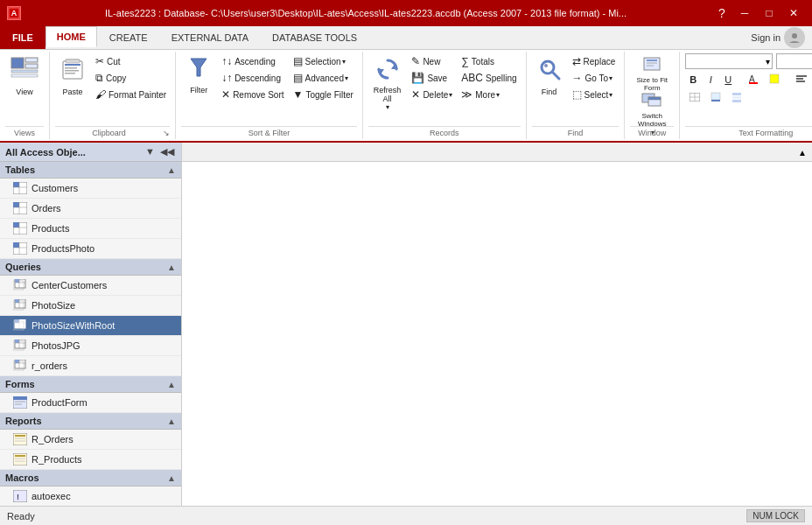 This screenshot has width=812, height=525. Describe the element at coordinates (199, 81) in the screenshot. I see `filter-button: Filter` at that location.